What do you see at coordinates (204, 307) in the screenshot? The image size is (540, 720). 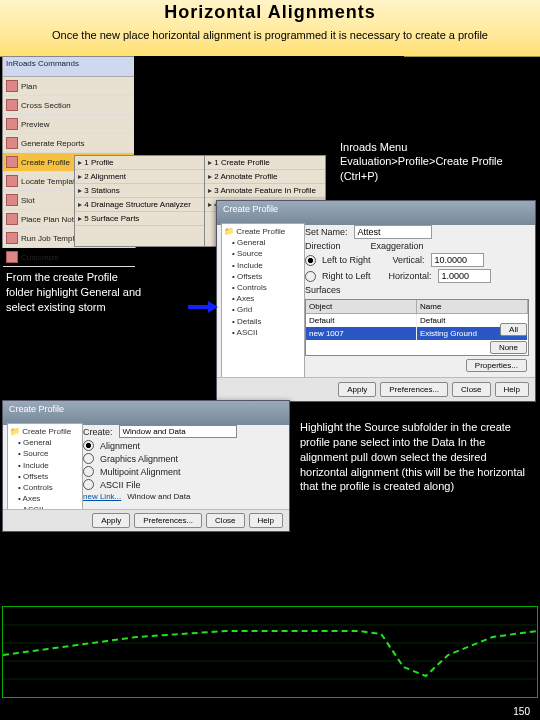 I see `arrow-icon` at bounding box center [204, 307].